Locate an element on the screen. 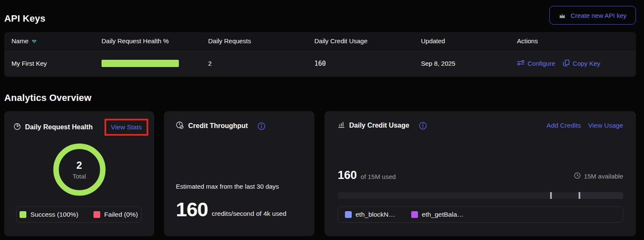 This screenshot has height=240, width=644. usage-stats-row: 160 of 15M used 15M available is located at coordinates (480, 176).